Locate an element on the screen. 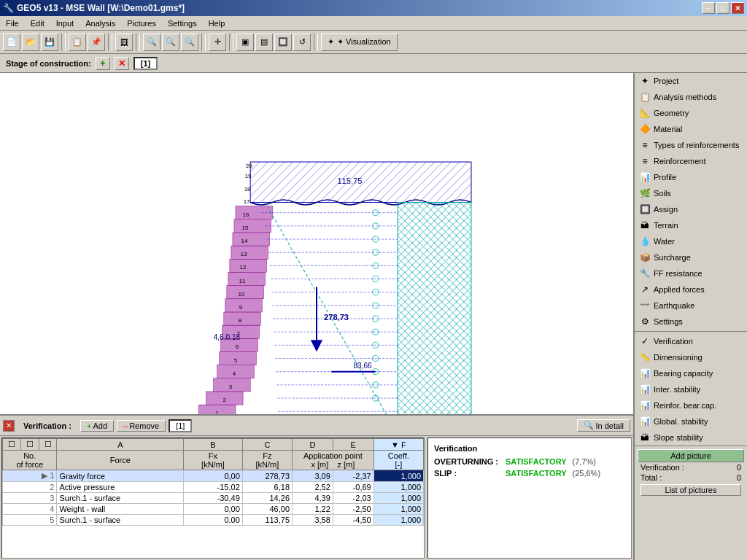 Image resolution: width=747 pixels, height=560 pixels. in-detail-label: In detail is located at coordinates (610, 426).